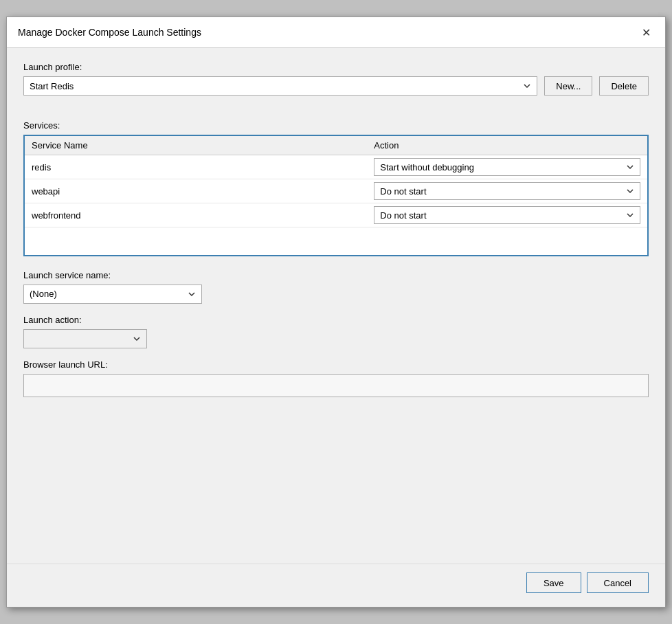 This screenshot has height=624, width=672. I want to click on action-cell-webfrontend: Start without debugging Do not start Sta…, so click(507, 216).